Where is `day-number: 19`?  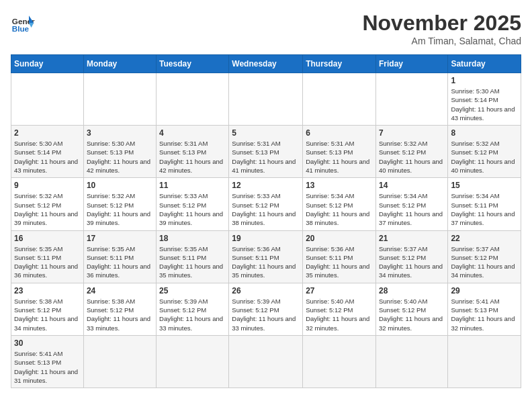
day-number: 19 is located at coordinates (266, 238).